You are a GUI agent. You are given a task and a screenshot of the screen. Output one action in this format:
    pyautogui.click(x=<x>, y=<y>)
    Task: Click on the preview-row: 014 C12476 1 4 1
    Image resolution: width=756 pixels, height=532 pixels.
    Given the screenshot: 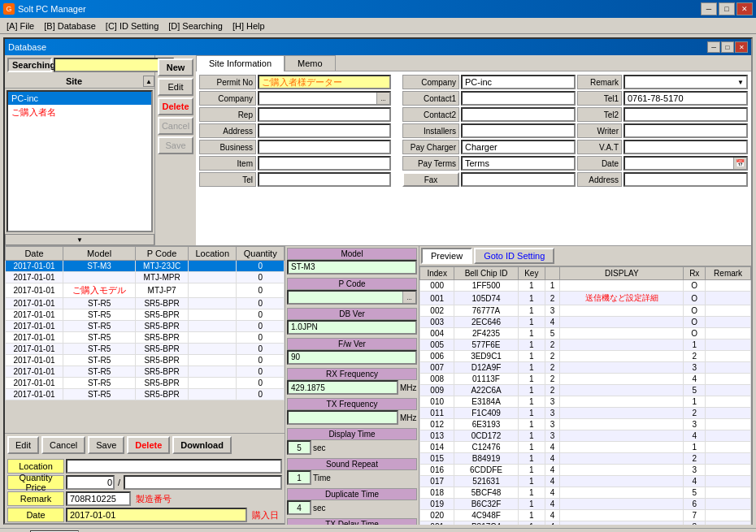 What is the action you would take?
    pyautogui.click(x=585, y=448)
    